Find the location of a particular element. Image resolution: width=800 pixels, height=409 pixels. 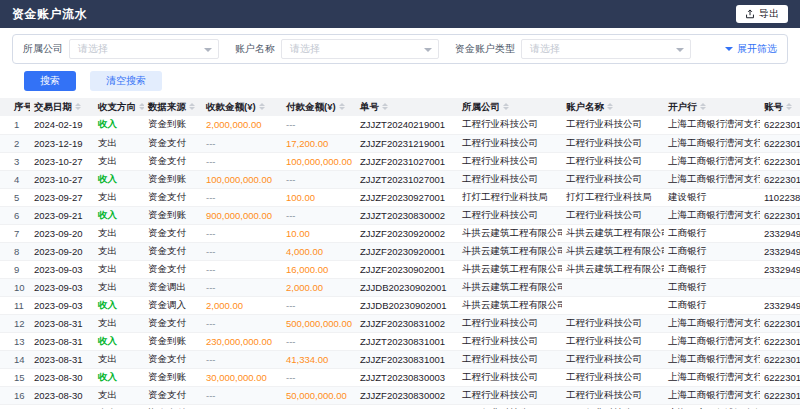

cell-no: 4 is located at coordinates (15, 179).